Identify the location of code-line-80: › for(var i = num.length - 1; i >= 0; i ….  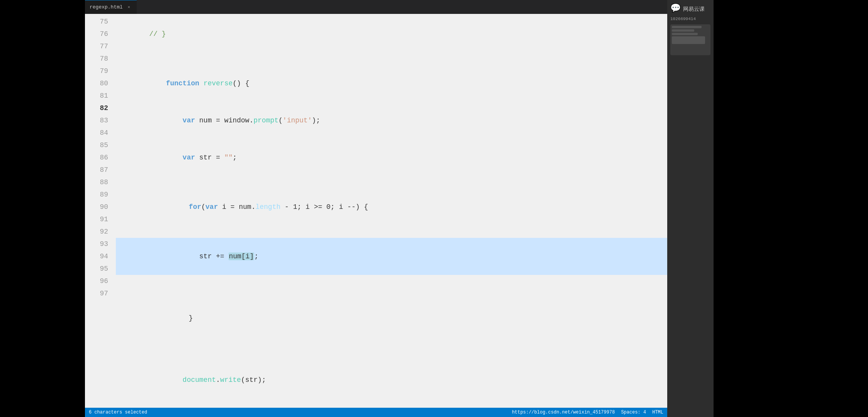
(392, 201).